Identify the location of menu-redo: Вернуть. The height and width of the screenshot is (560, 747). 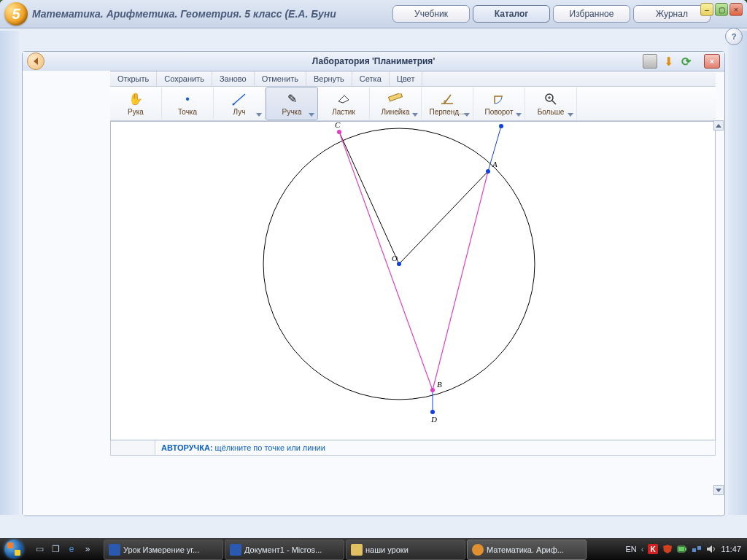
(330, 79).